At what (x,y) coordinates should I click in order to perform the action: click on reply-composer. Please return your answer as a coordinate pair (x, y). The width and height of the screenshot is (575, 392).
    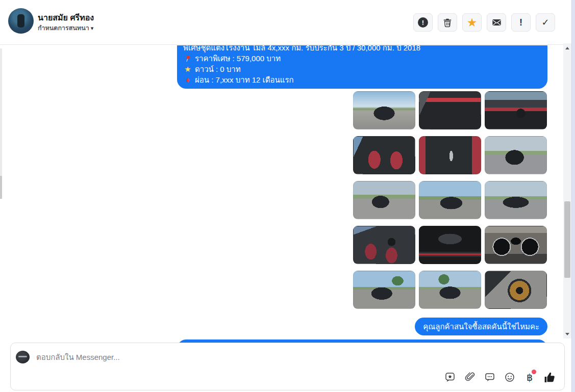
    Looking at the image, I should click on (288, 367).